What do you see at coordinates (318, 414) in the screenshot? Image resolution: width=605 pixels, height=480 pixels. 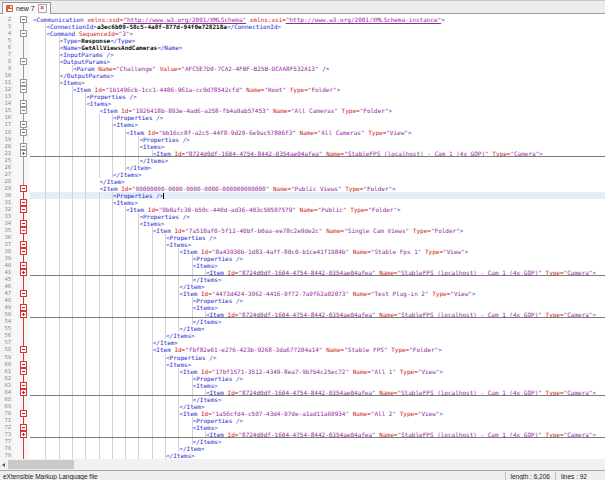 I see `line-text: <Item Id="1a56cfd4-c507-43d4-97de-a1ad11…` at bounding box center [318, 414].